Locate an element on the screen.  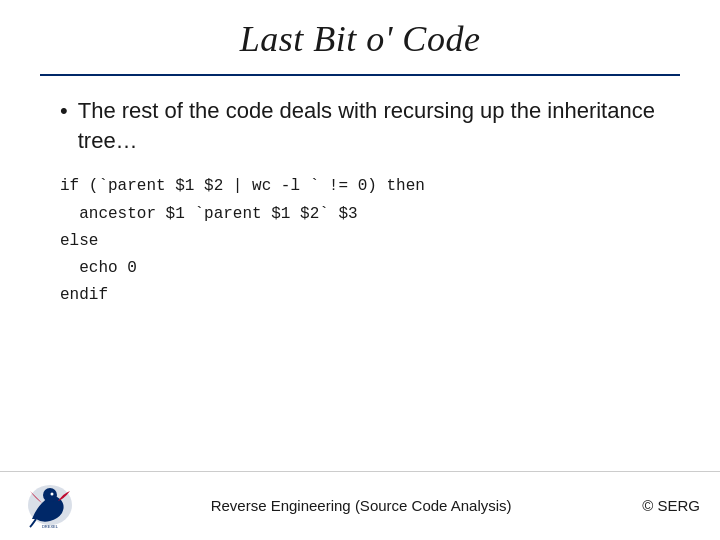
title-area: Last Bit o' Code is located at coordinates (360, 34).